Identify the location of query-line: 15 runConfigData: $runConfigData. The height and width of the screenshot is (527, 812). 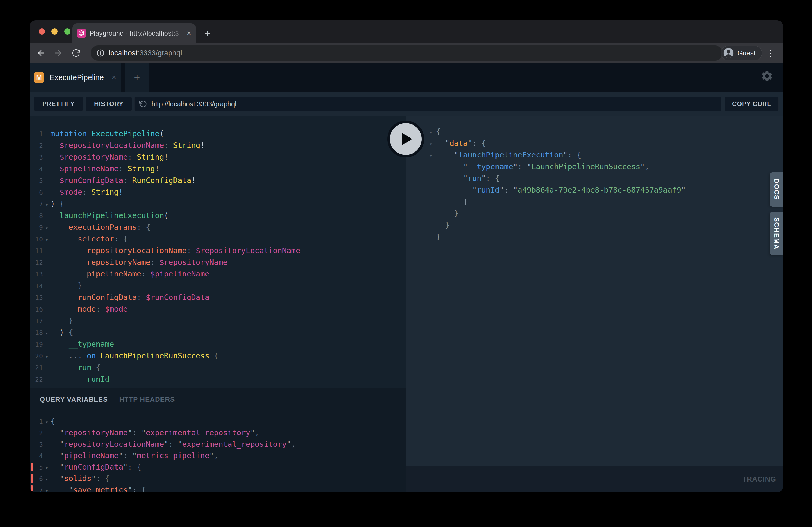
(218, 297).